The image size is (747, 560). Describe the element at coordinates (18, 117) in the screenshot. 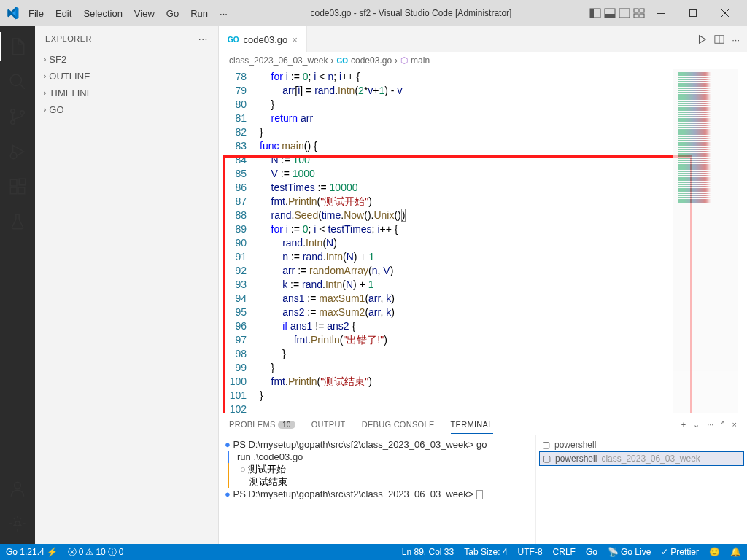

I see `activity-scm` at that location.